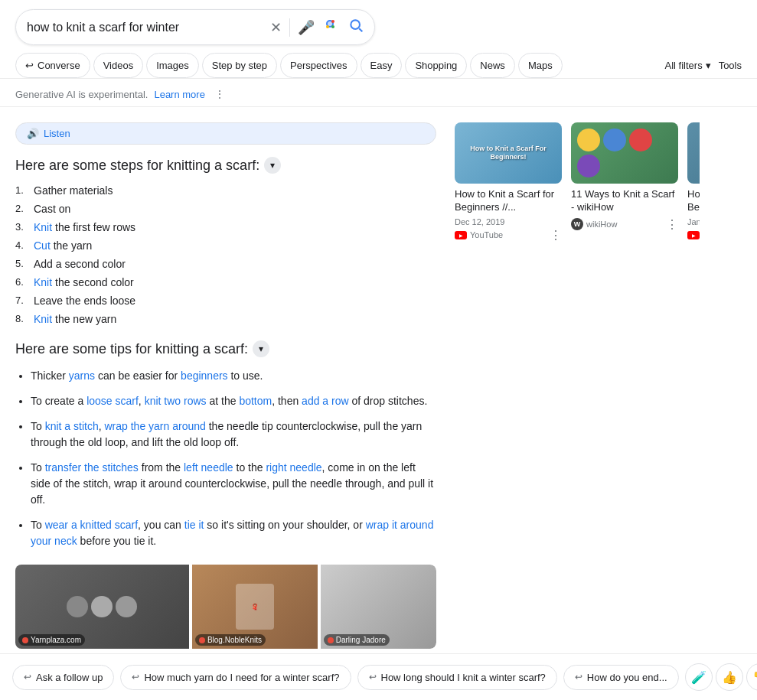 This screenshot has width=757, height=700. I want to click on video-meta-1: Dec 12, 2019, so click(508, 222).